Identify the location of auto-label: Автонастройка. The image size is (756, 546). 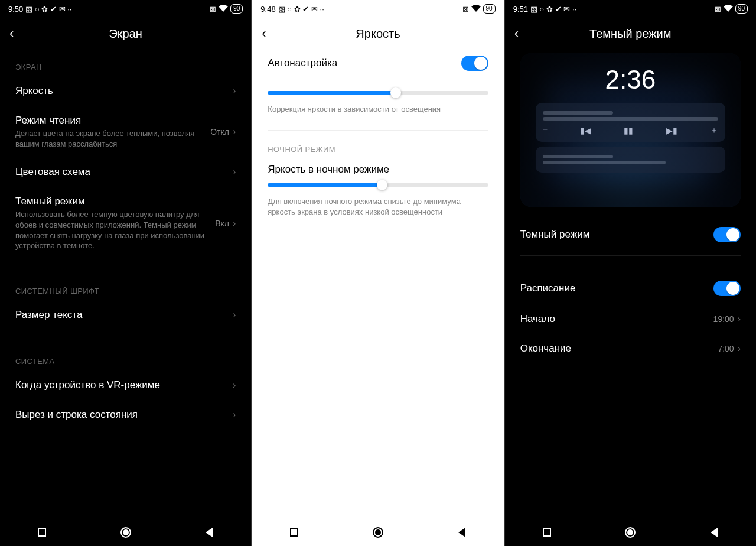
(364, 63).